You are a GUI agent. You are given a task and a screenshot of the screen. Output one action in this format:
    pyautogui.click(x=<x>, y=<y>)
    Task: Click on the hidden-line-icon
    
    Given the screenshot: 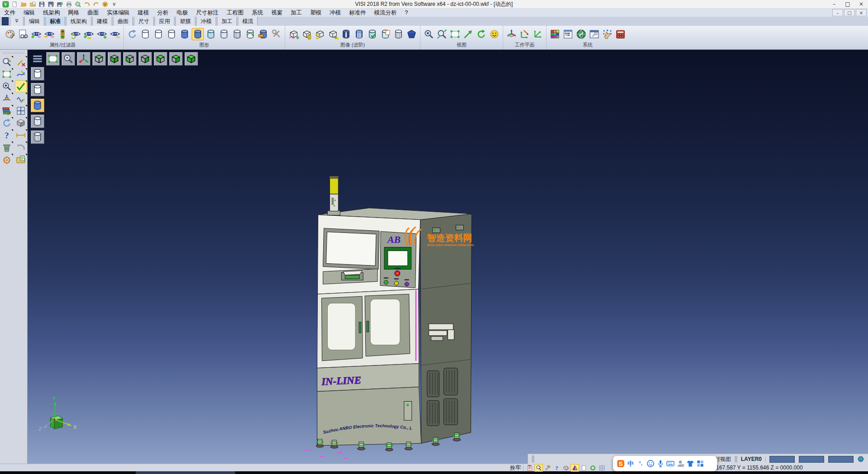 What is the action you would take?
    pyautogui.click(x=158, y=34)
    